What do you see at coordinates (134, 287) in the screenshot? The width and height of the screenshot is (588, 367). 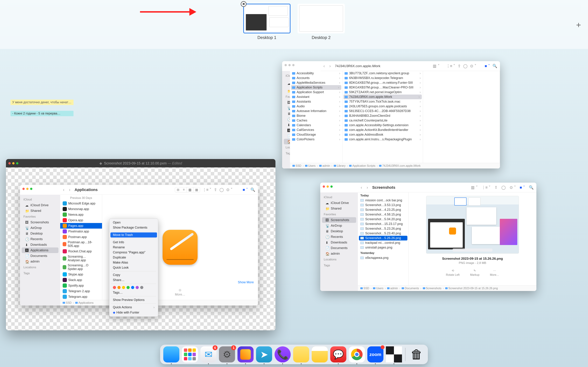 I see `context-tag-colors` at bounding box center [134, 287].